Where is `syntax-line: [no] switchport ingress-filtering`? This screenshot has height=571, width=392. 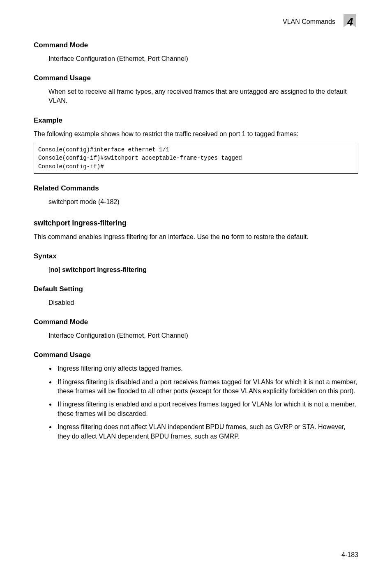
syntax-line: [no] switchport ingress-filtering is located at coordinates (203, 270).